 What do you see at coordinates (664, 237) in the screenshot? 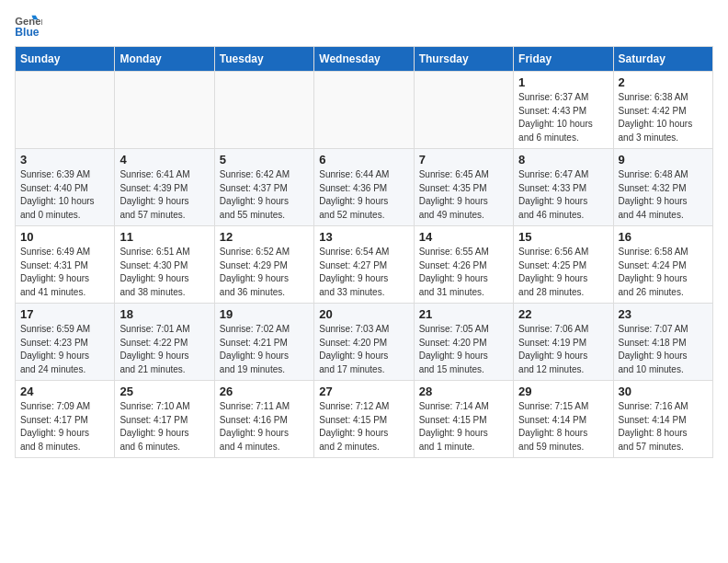
I see `day-number: 16` at bounding box center [664, 237].